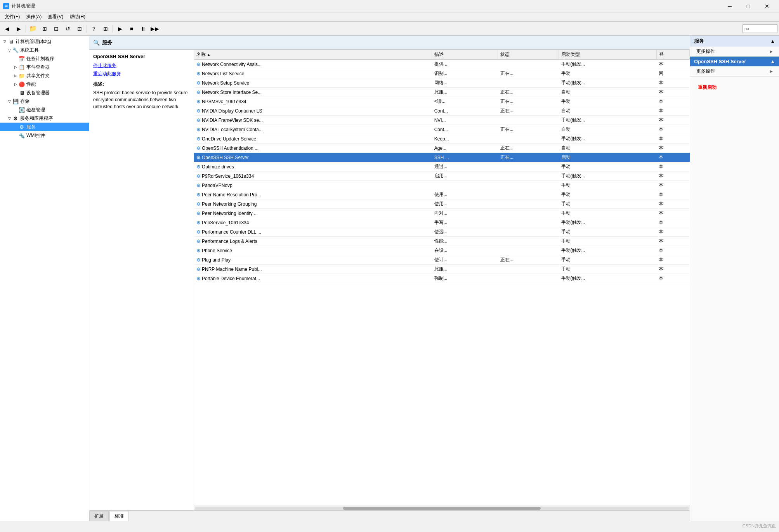 The width and height of the screenshot is (779, 532). Describe the element at coordinates (7, 29) in the screenshot. I see `toolbar-back: ◀` at that location.